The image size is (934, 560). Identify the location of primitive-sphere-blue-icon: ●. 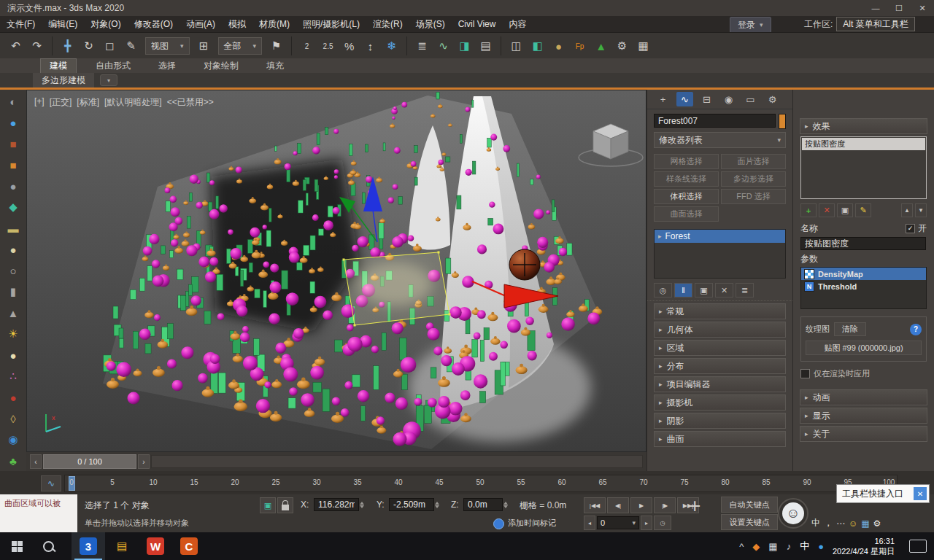
(13, 122).